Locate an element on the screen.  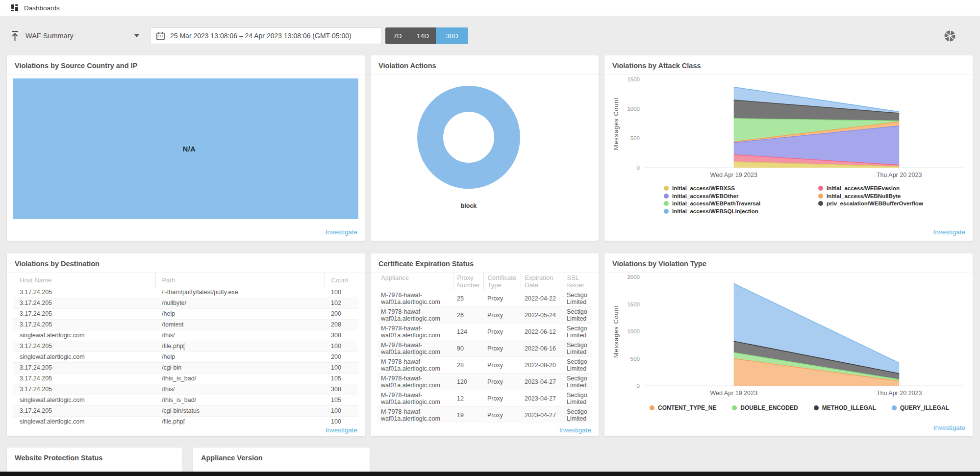
legend-label: initial_access/WEBEvasion is located at coordinates (863, 188).